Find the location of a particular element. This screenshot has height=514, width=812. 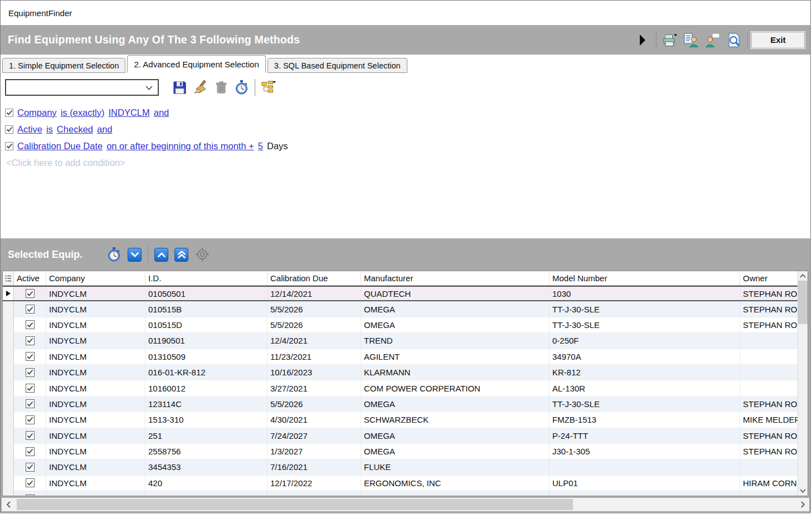

grid-properties-icon is located at coordinates (8, 278).